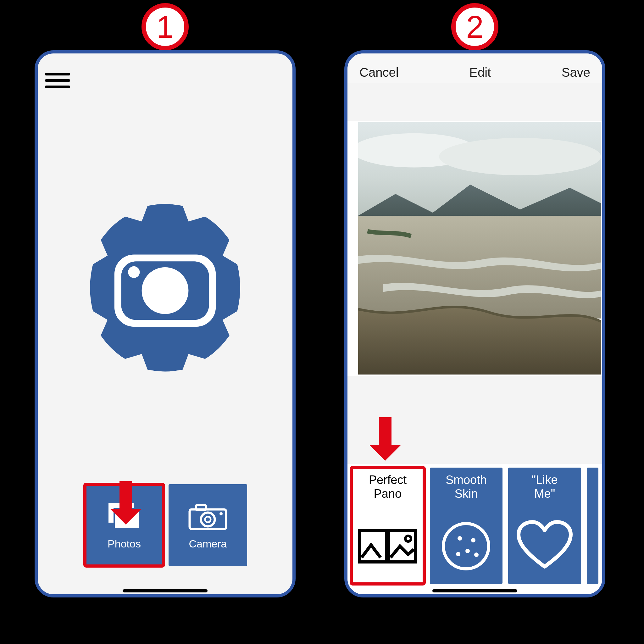 The height and width of the screenshot is (644, 644). Describe the element at coordinates (576, 73) in the screenshot. I see `save-button: Save` at that location.